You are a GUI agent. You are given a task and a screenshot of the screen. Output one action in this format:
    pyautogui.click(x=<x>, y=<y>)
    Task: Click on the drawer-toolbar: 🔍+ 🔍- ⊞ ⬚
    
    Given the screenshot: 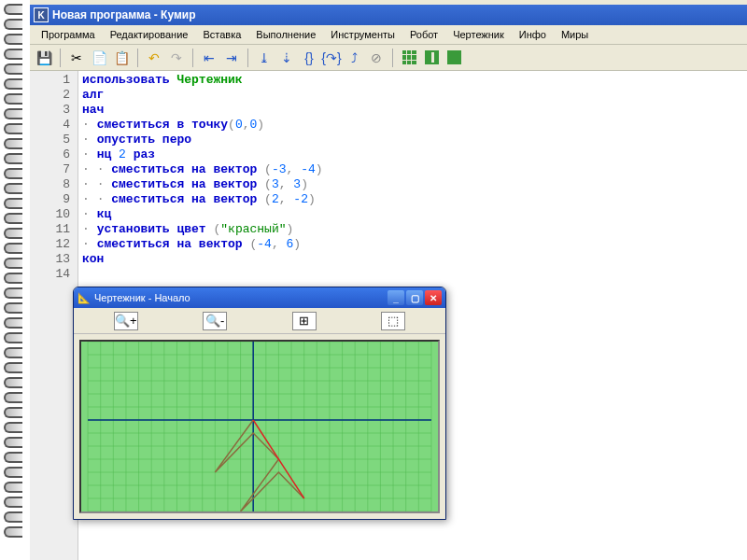 What is the action you would take?
    pyautogui.click(x=260, y=321)
    